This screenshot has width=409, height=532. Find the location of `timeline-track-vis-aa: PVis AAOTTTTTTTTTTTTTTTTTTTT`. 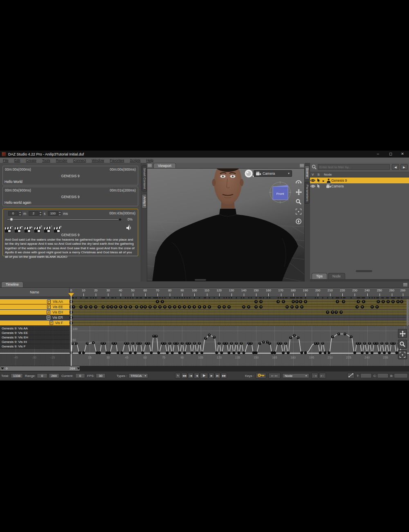

timeline-track-vis-aa: PVis AAOTTTTTTTTTTTTTTTTTTTT is located at coordinates (204, 302).